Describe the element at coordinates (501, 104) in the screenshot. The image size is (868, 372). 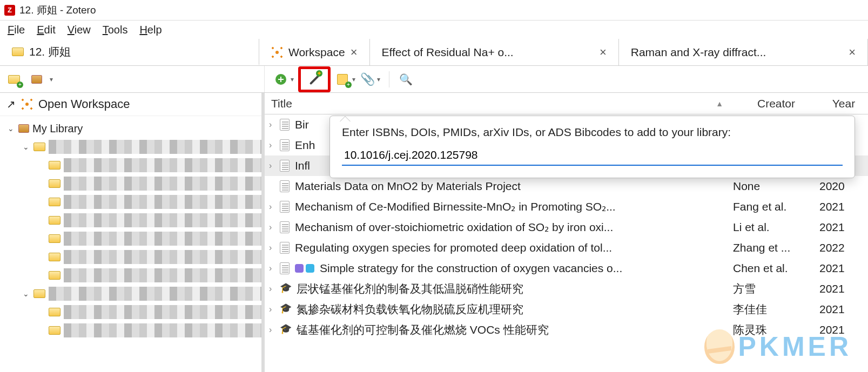
I see `column-title: Title ▲` at that location.